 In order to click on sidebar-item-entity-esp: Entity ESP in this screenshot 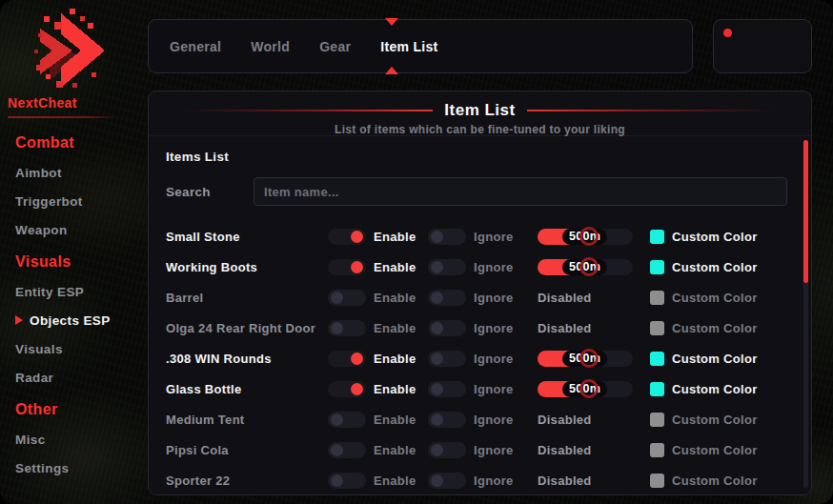, I will do `click(79, 292)`.